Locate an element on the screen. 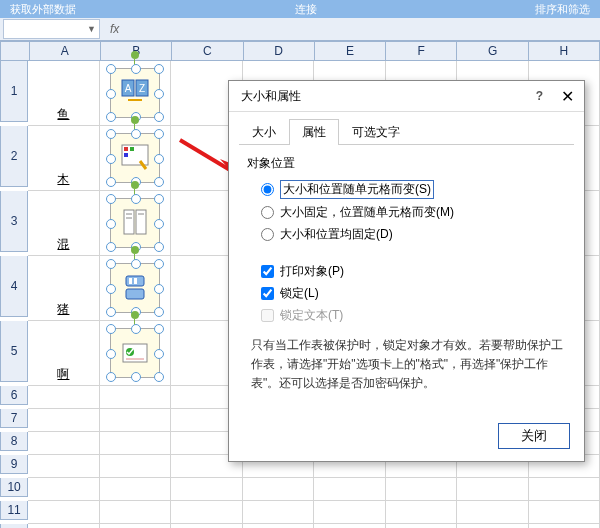 Image resolution: width=600 pixels, height=528 pixels. col-header: A is located at coordinates (66, 51).